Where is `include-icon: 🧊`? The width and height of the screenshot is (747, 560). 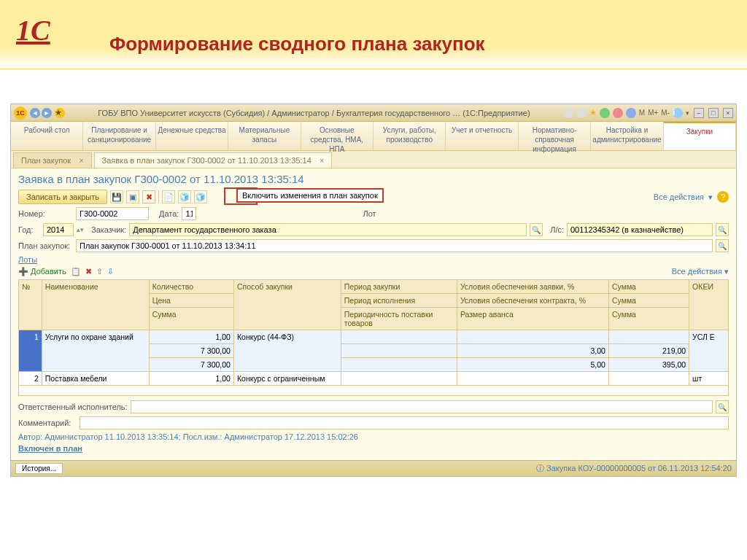 include-icon: 🧊 is located at coordinates (201, 197).